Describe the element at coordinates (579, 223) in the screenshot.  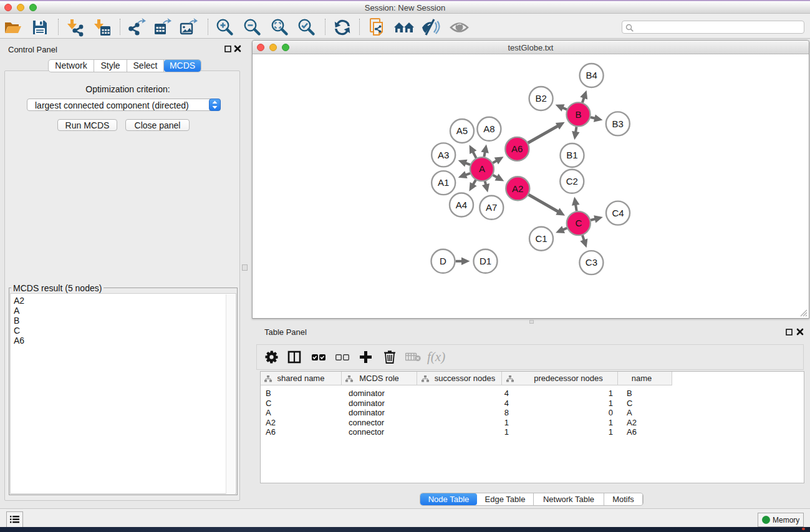
I see `svg-text: C` at that location.